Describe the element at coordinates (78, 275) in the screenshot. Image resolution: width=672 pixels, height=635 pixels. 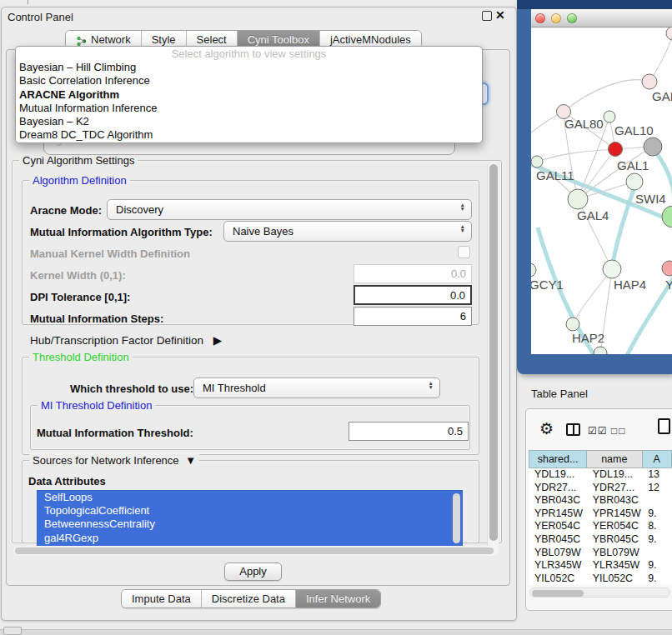
I see `kernel-width-label: Kernel Width (0,1):` at that location.